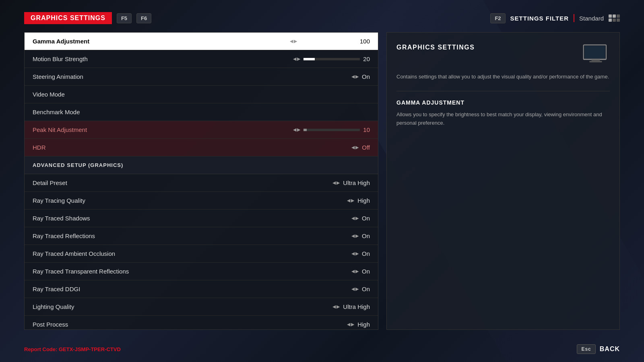 The image size is (644, 362). I want to click on setting-row-ray-tracing-quality: Ray Tracing Quality ◀ ▶ High, so click(201, 201).